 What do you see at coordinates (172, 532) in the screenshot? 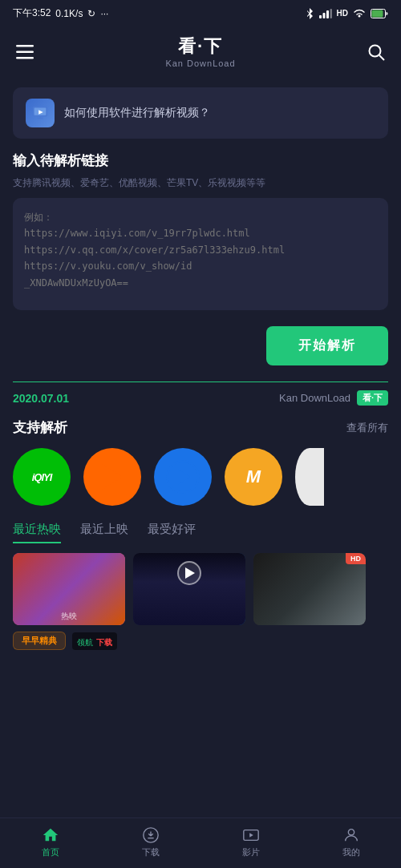
I see `tab-top-rated: 最受好评` at bounding box center [172, 532].